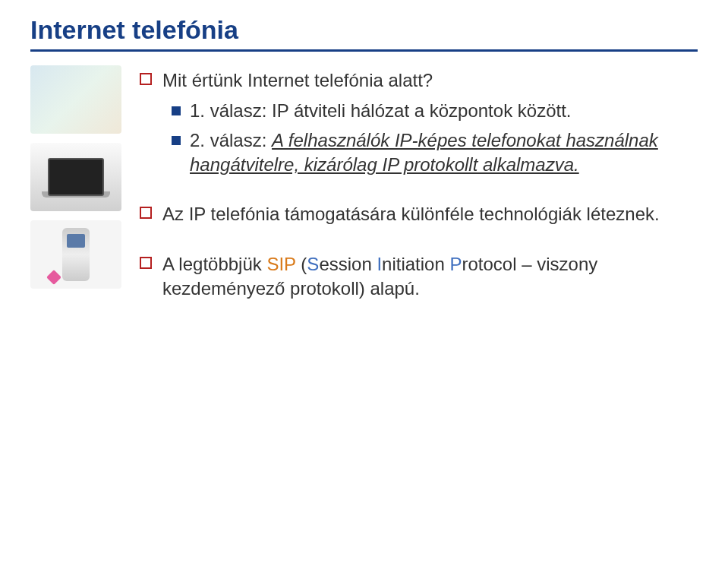 The width and height of the screenshot is (728, 569). I want to click on phone-body-icon, so click(76, 254).